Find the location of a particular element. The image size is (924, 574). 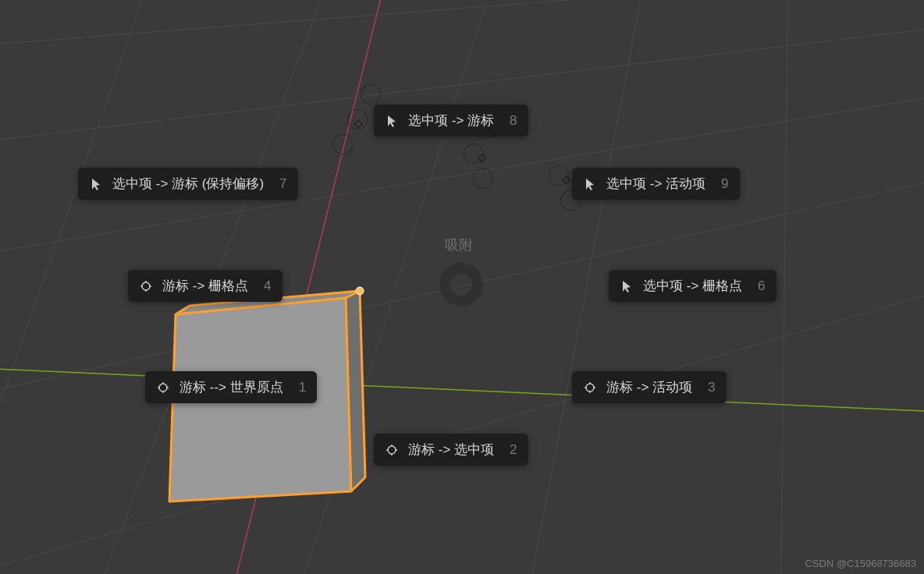

pie-item-selection-to-cursor: 选中项 -> 游标 8 is located at coordinates (451, 120).